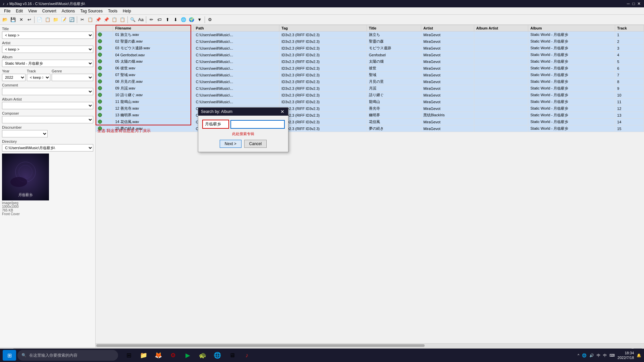 The height and width of the screenshot is (362, 644). I want to click on toolbar-paste3: 📋, so click(114, 20).